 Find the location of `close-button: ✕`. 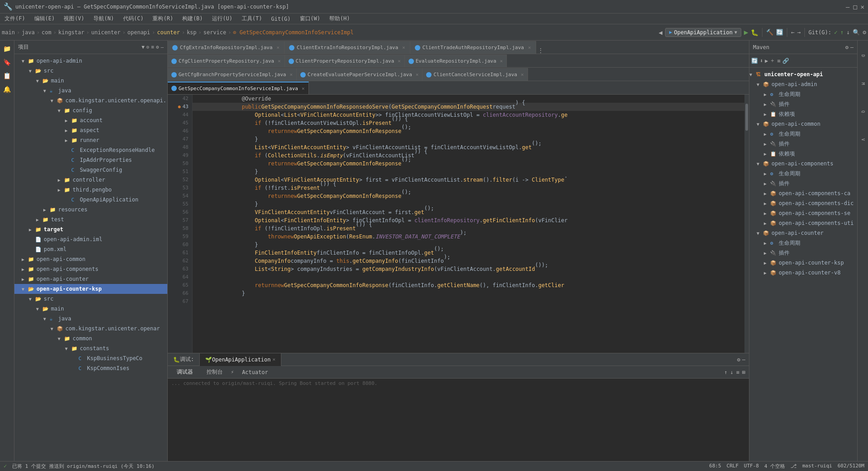

close-button: ✕ is located at coordinates (863, 7).